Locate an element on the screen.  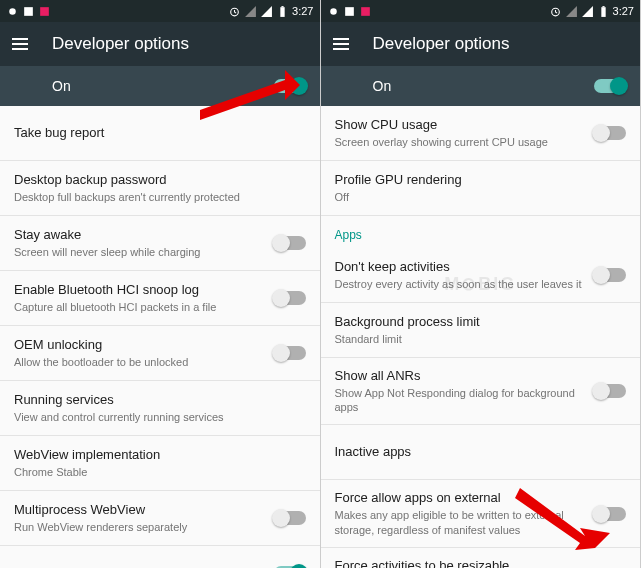
item-bg-process: Background process limitStandard limit is located at coordinates (481, 330).